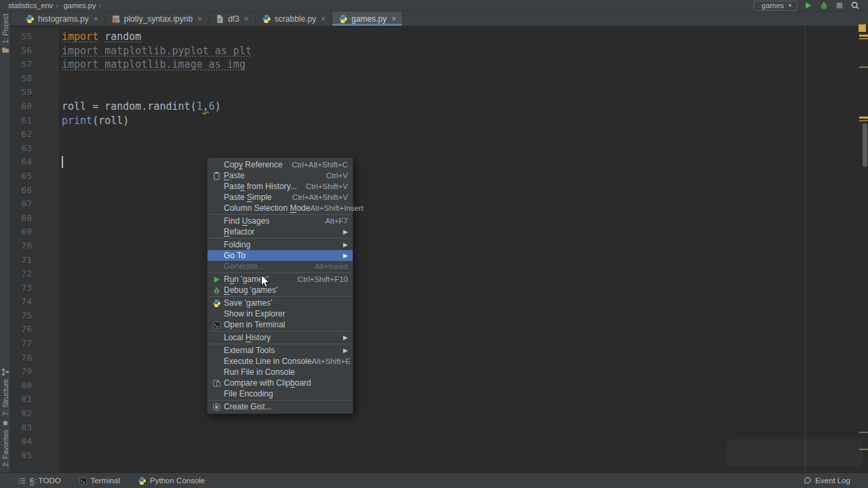  I want to click on tab-plotly-syntax-ipynb: plotly_syntax.ipynb×, so click(157, 19).